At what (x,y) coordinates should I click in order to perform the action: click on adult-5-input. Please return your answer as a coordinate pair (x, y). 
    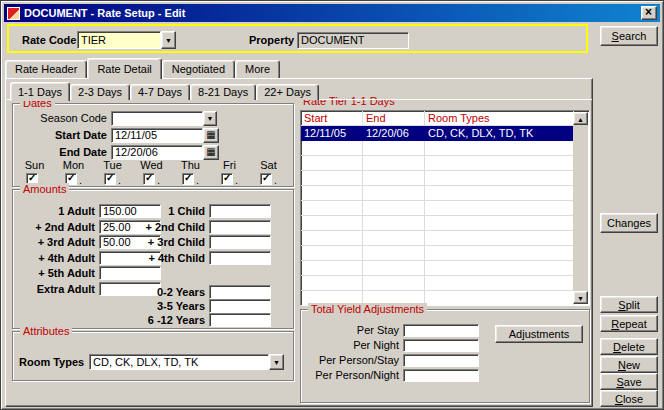
    Looking at the image, I should click on (130, 273).